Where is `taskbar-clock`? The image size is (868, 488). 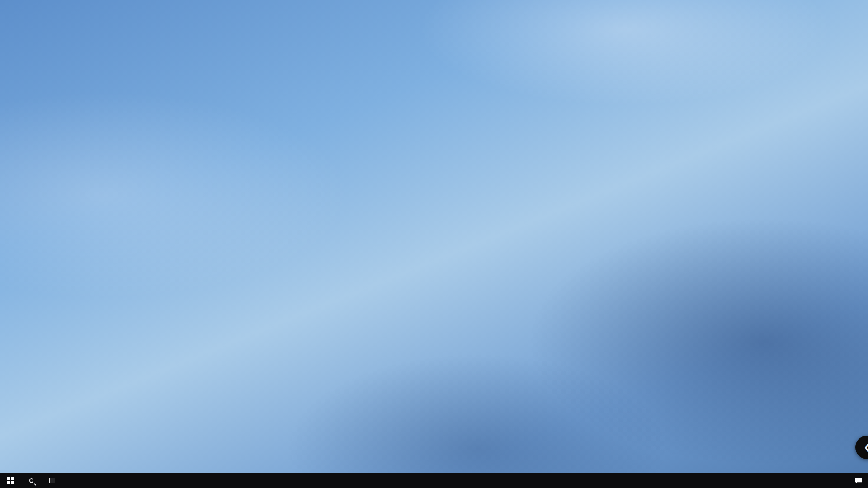 taskbar-clock is located at coordinates (845, 481).